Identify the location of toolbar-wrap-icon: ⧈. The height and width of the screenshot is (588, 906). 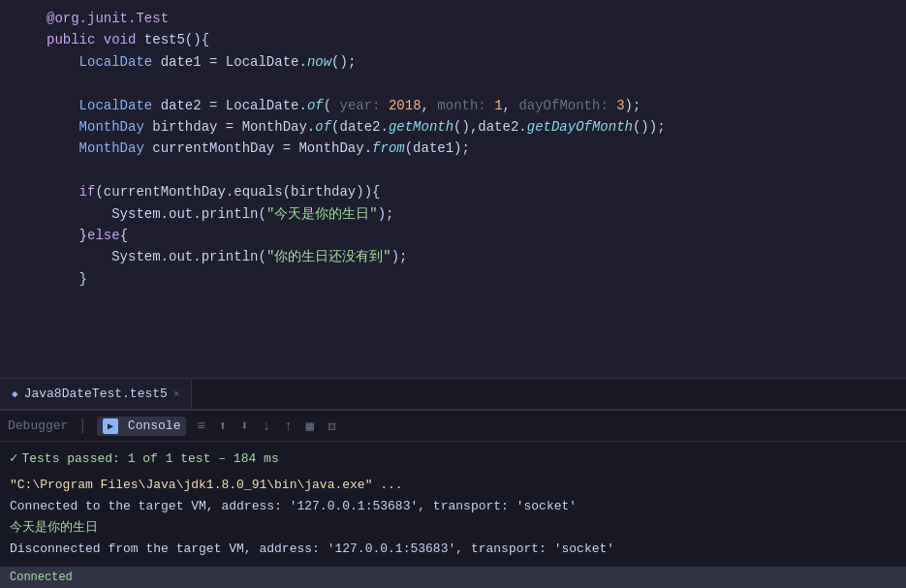
(331, 426).